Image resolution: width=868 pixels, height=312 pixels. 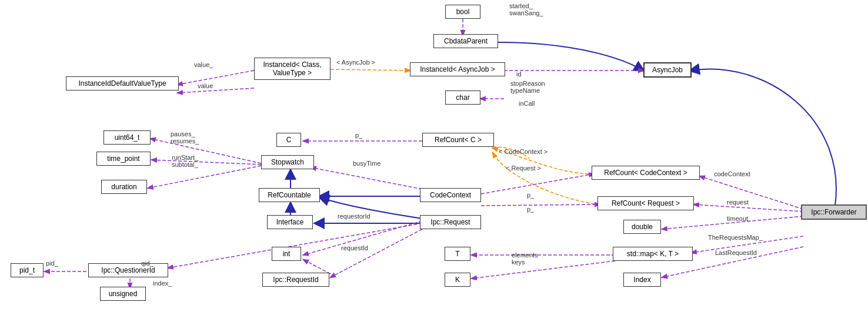 What do you see at coordinates (737, 202) in the screenshot?
I see `label-request-field: request` at bounding box center [737, 202].